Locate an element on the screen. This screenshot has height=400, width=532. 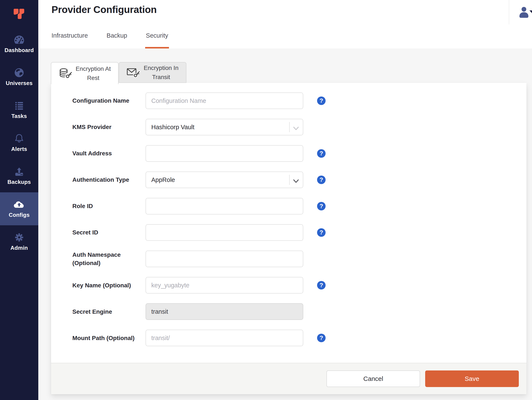
sidebar: DashboardUniversesTasksAlertsBackupsConf… is located at coordinates (19, 200).